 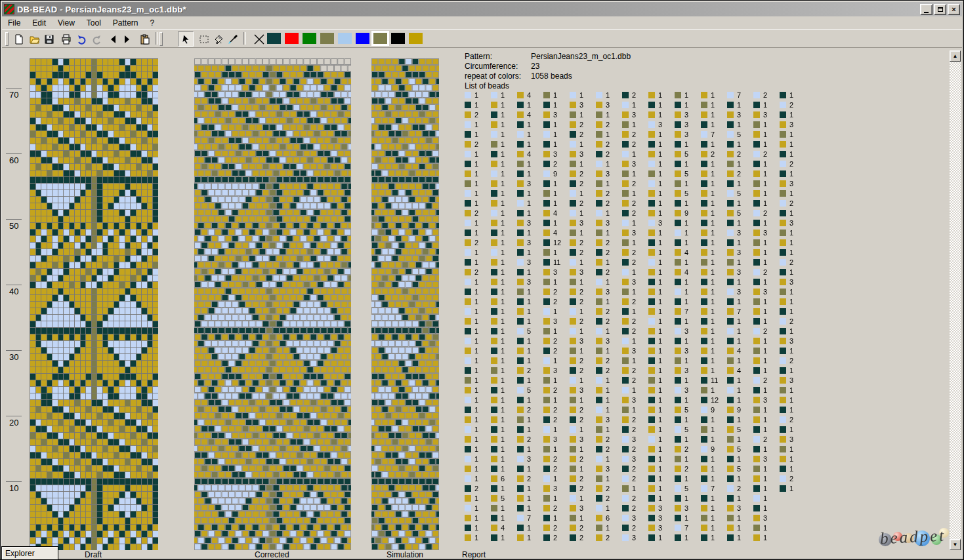 What do you see at coordinates (272, 555) in the screenshot?
I see `corrected-label: Corrected` at bounding box center [272, 555].